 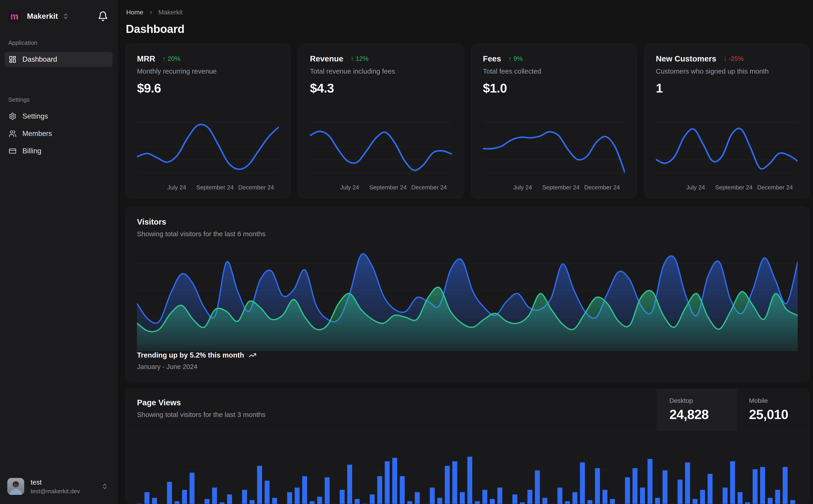 What do you see at coordinates (208, 149) in the screenshot?
I see `mrr-sparkline-chart` at bounding box center [208, 149].